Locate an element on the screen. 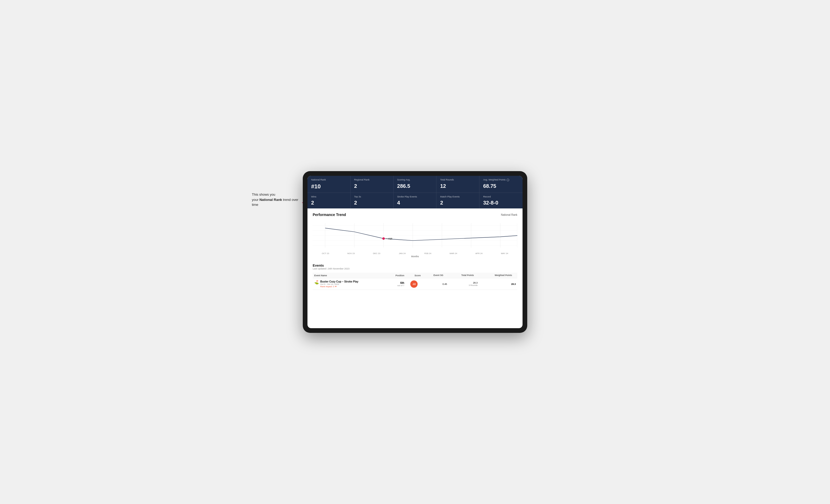 The image size is (830, 504). content-area: National Rank #10 Regional Rank 2 Scorin… is located at coordinates (415, 252).